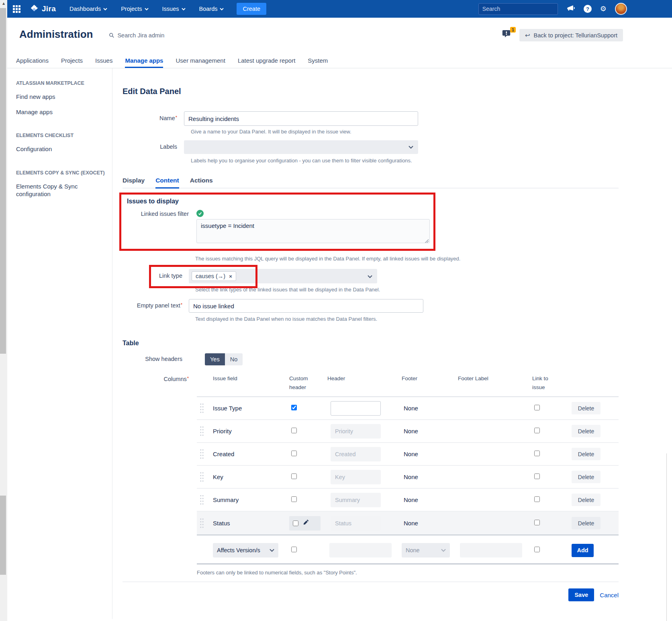 This screenshot has height=621, width=672. I want to click on announcements-icon, so click(571, 9).